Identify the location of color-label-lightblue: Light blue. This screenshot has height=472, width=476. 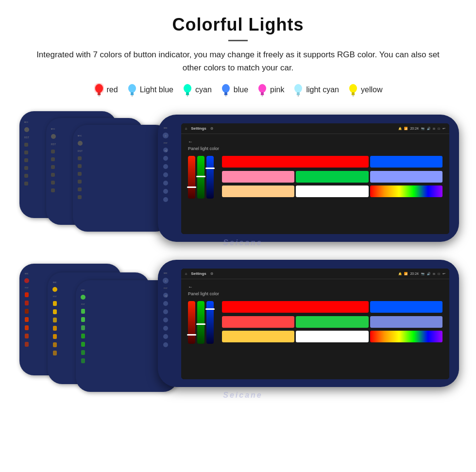
(156, 90).